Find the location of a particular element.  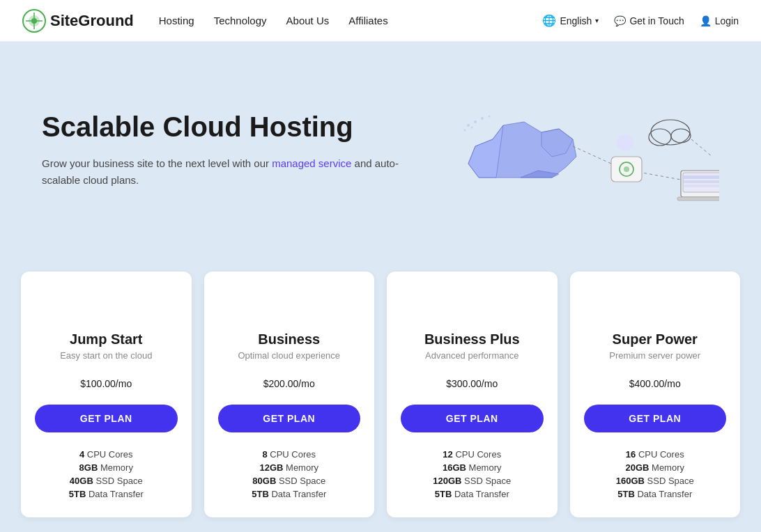

feature-ssd: 120GB SSD Space is located at coordinates (472, 480).